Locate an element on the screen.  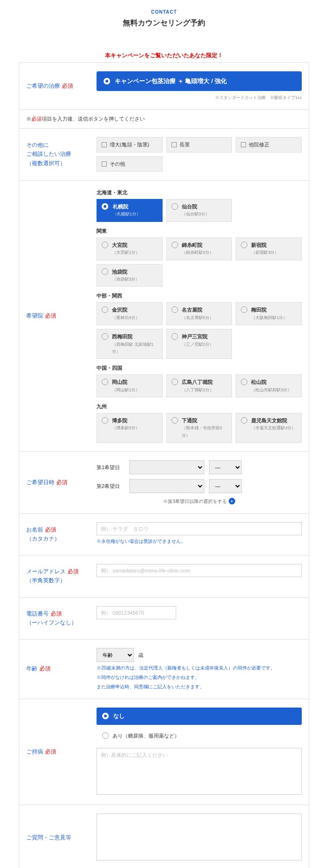
clinic-option: 札幌院（札幌駅1分） is located at coordinates (129, 210).